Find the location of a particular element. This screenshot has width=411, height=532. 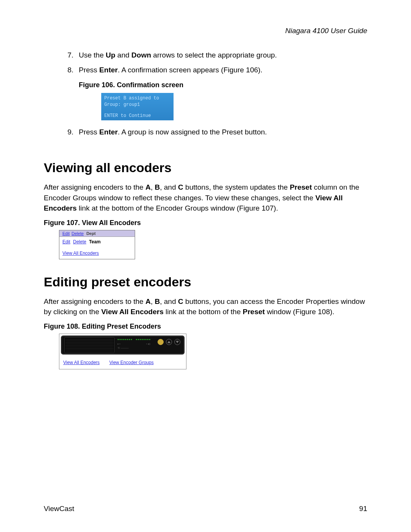

step-number: 9. is located at coordinates (68, 133).